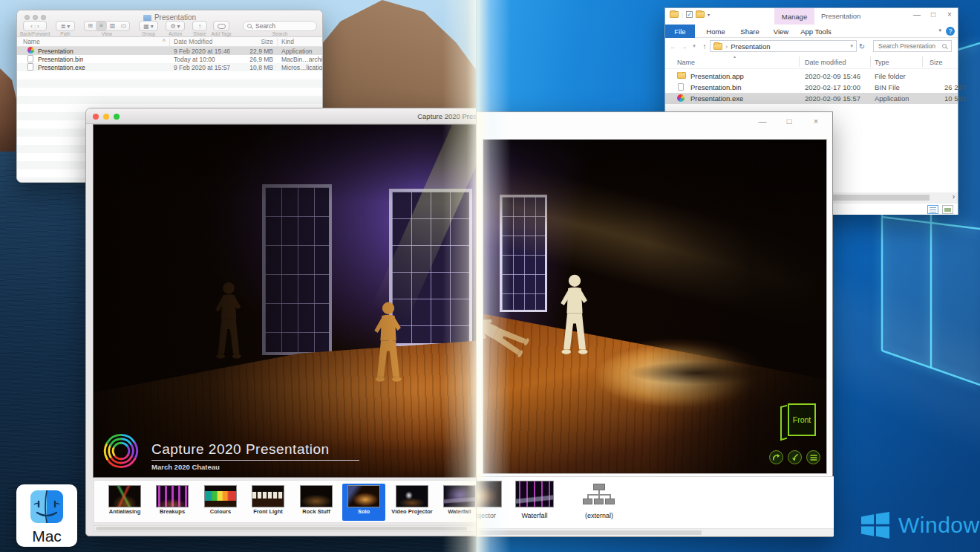 The width and height of the screenshot is (980, 552). What do you see at coordinates (599, 500) in the screenshot?
I see `thumbnail-external: (external)` at bounding box center [599, 500].